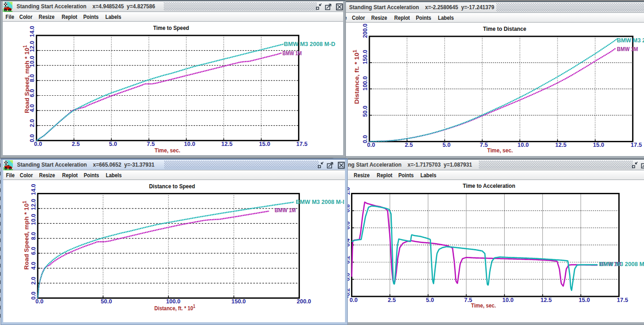  What do you see at coordinates (34, 236) in the screenshot?
I see `svg-text: 8.0` at bounding box center [34, 236].